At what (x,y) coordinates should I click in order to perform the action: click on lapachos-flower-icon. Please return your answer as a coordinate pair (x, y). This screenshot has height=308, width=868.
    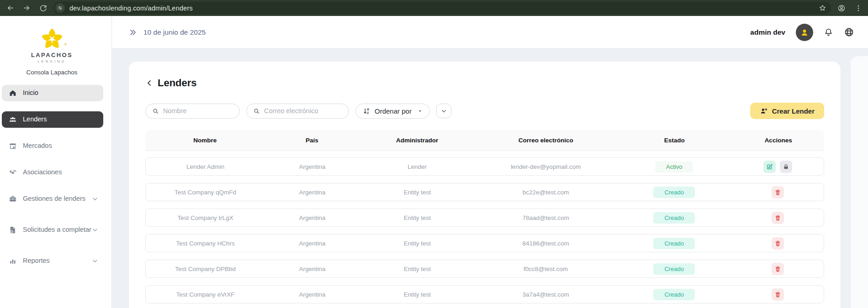
    Looking at the image, I should click on (52, 39).